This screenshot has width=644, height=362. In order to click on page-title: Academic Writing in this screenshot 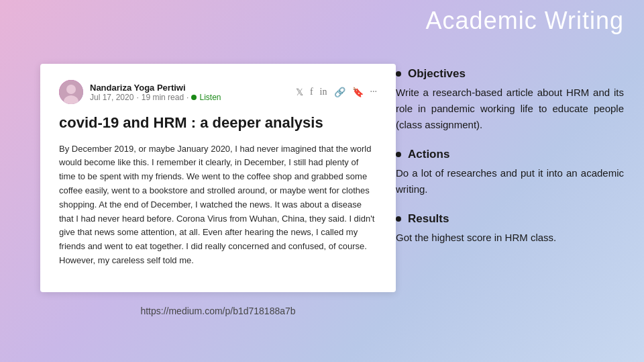, I will do `click(525, 21)`.